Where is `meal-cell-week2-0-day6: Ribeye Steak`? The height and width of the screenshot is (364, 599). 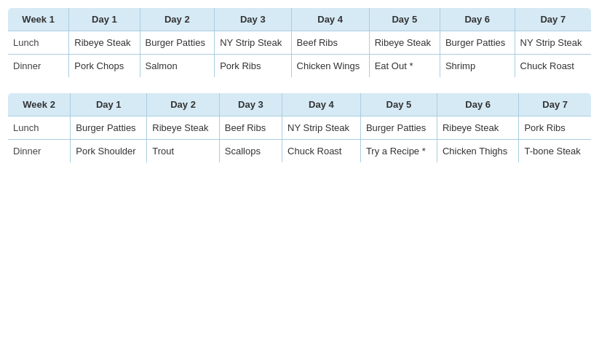
meal-cell-week2-0-day6: Ribeye Steak is located at coordinates (477, 128).